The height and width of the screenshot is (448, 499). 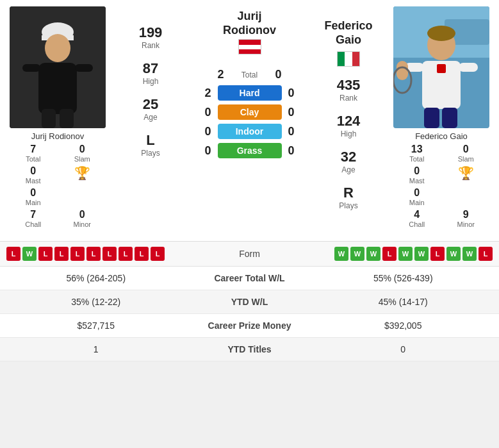 What do you see at coordinates (250, 113) in the screenshot?
I see `match-stats-area: 2 Total 0 2 Hard 0 0 Clay 0 0 Indoor` at bounding box center [250, 113].